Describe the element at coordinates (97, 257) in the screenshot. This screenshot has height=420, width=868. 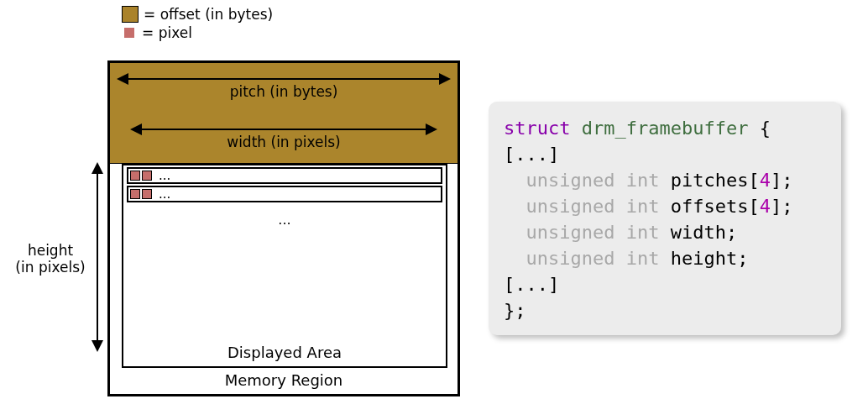
I see `height-arrow-icon` at that location.